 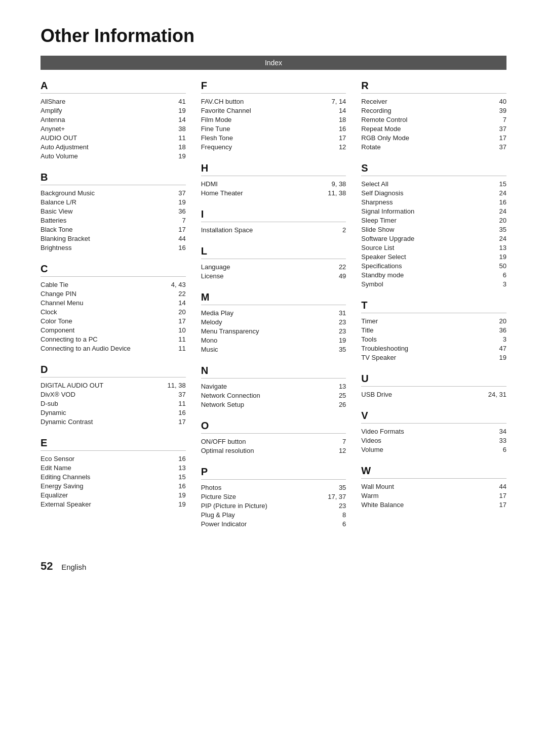 I want to click on index-row: Self Diagnosis24, so click(x=434, y=193).